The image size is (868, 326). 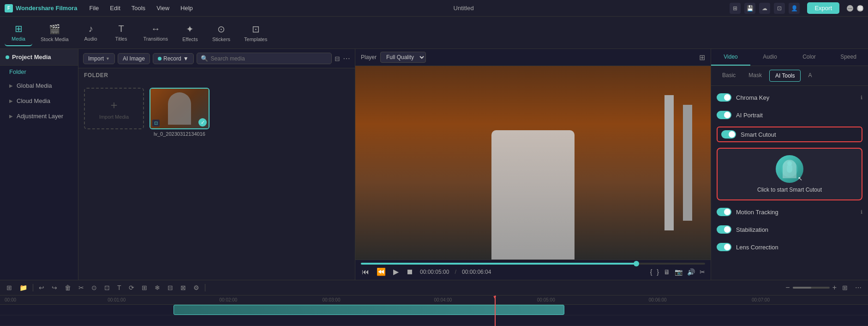 What do you see at coordinates (269, 59) in the screenshot?
I see `search-input` at bounding box center [269, 59].